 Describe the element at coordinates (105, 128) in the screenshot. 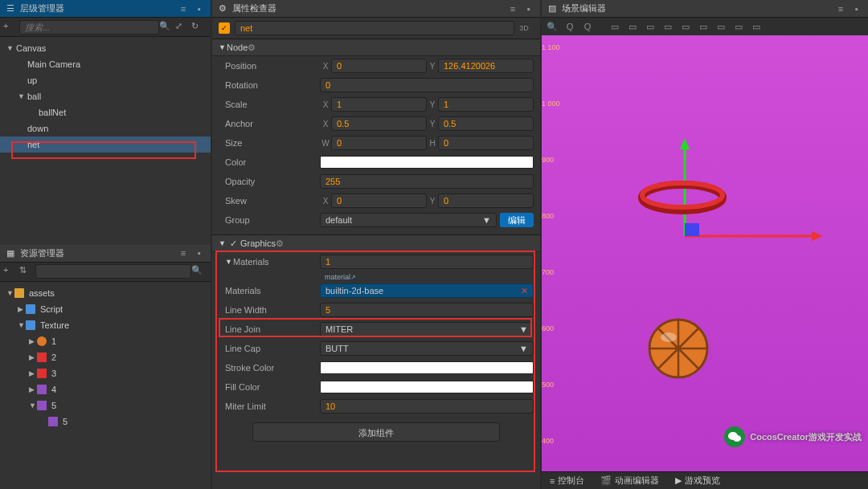

I see `hierarchy-item-down: down` at that location.